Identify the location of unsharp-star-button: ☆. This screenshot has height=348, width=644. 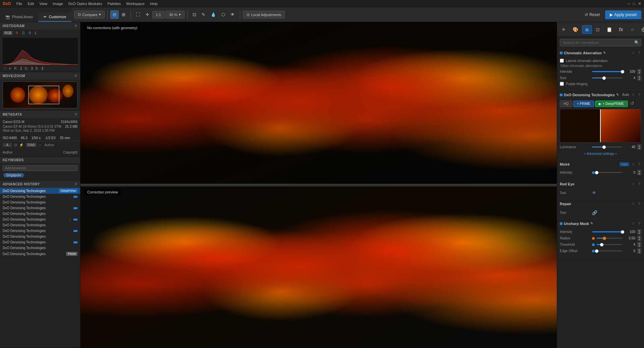
(633, 223).